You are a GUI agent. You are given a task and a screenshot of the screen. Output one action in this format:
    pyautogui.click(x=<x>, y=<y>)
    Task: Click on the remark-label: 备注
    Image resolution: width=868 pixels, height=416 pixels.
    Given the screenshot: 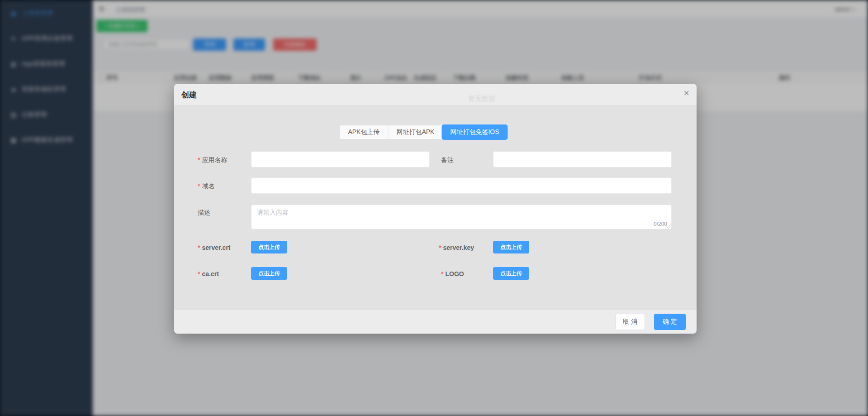 What is the action you would take?
    pyautogui.click(x=447, y=160)
    